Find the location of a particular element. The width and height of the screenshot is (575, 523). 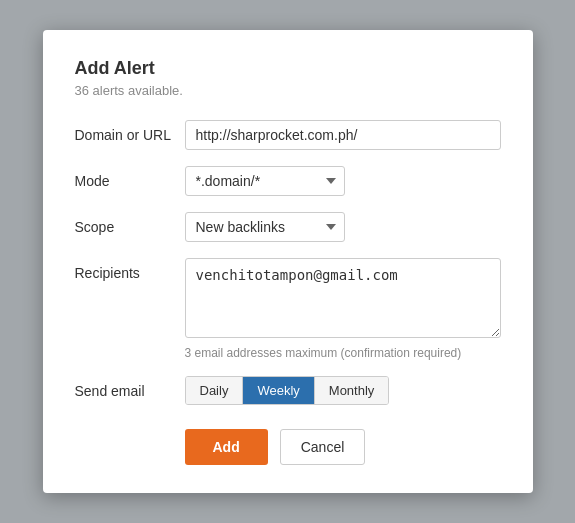

scope-label: Scope is located at coordinates (130, 224).